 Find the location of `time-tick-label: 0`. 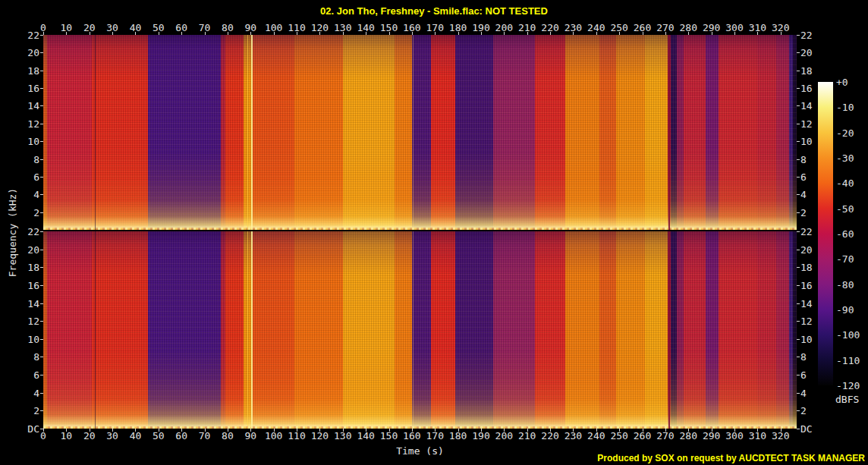

time-tick-label: 0 is located at coordinates (43, 435).